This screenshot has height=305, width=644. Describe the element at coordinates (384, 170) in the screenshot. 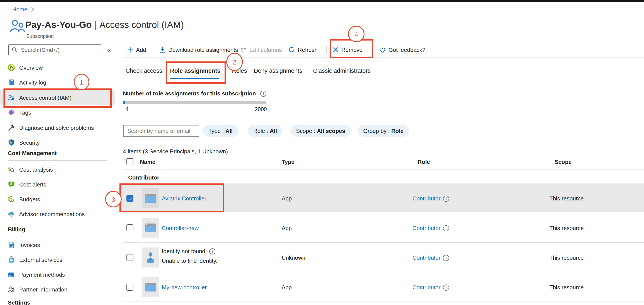

I see `table-header-divider` at that location.